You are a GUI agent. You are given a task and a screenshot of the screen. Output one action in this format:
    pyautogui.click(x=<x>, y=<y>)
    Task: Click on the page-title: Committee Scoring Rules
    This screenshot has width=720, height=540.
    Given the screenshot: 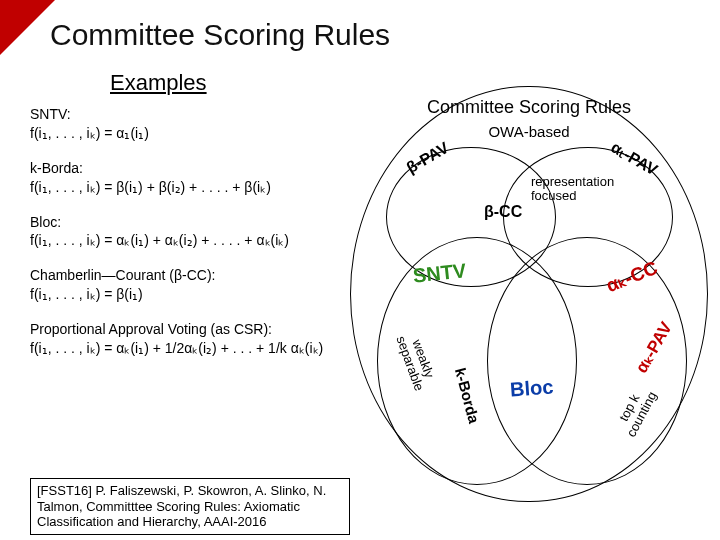 What is the action you would take?
    pyautogui.click(x=220, y=35)
    